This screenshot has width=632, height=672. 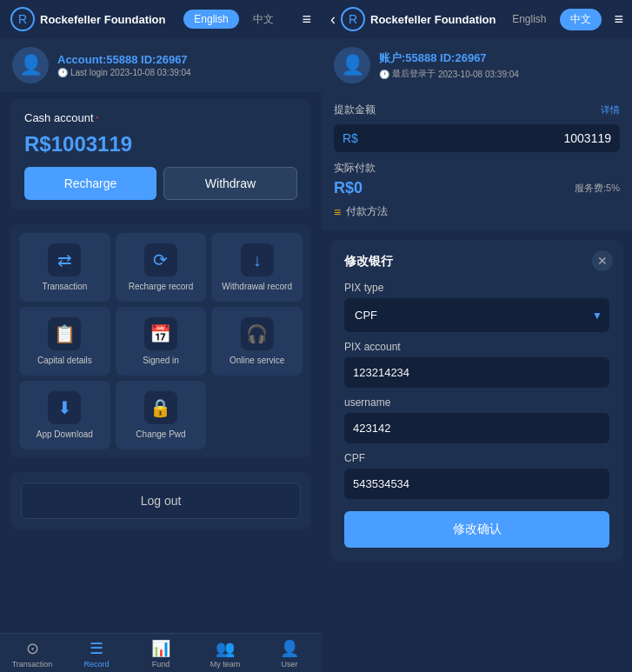 I want to click on grid-item-online-service: 🎧 Online service, so click(x=257, y=341).